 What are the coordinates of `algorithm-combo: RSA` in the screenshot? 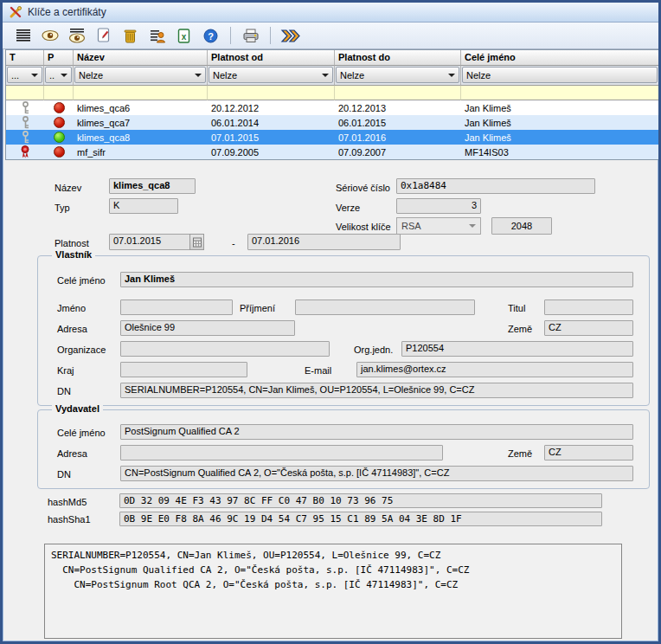 It's located at (439, 226).